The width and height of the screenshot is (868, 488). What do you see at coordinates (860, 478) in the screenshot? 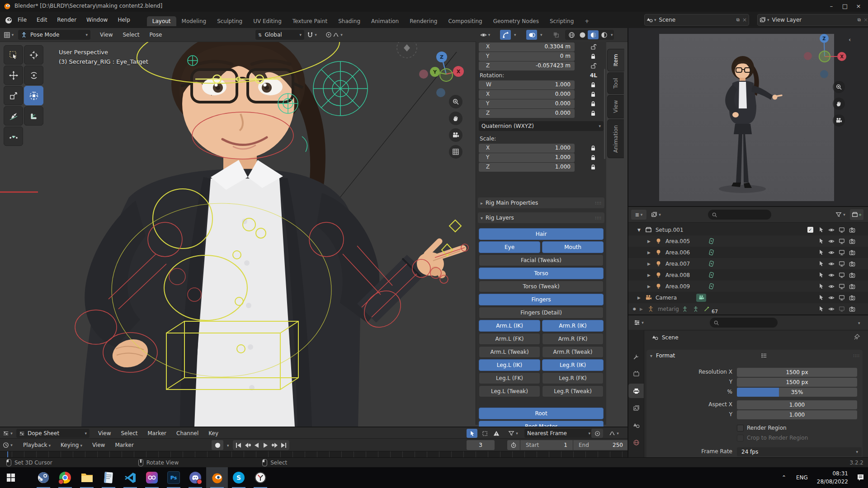
I see `notification-center-icon` at bounding box center [860, 478].